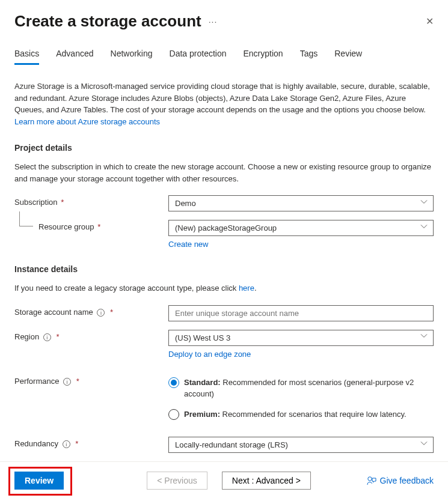 This screenshot has width=448, height=504. What do you see at coordinates (188, 244) in the screenshot?
I see `create-new-link: Create new` at bounding box center [188, 244].